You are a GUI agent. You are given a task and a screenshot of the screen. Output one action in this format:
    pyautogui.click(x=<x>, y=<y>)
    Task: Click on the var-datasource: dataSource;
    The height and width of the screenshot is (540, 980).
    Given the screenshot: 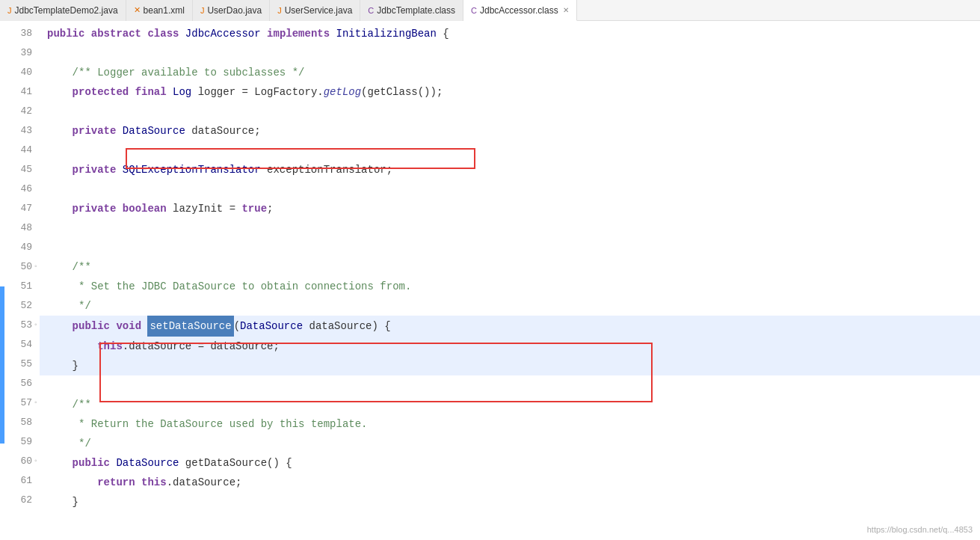 What is the action you would take?
    pyautogui.click(x=226, y=131)
    